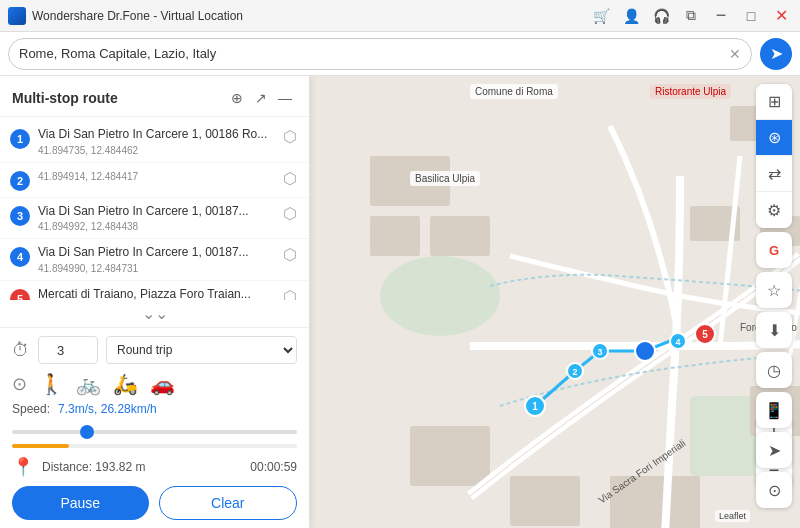 This screenshot has height=528, width=800. I want to click on more-stops-button: ⌄⌄, so click(154, 314).